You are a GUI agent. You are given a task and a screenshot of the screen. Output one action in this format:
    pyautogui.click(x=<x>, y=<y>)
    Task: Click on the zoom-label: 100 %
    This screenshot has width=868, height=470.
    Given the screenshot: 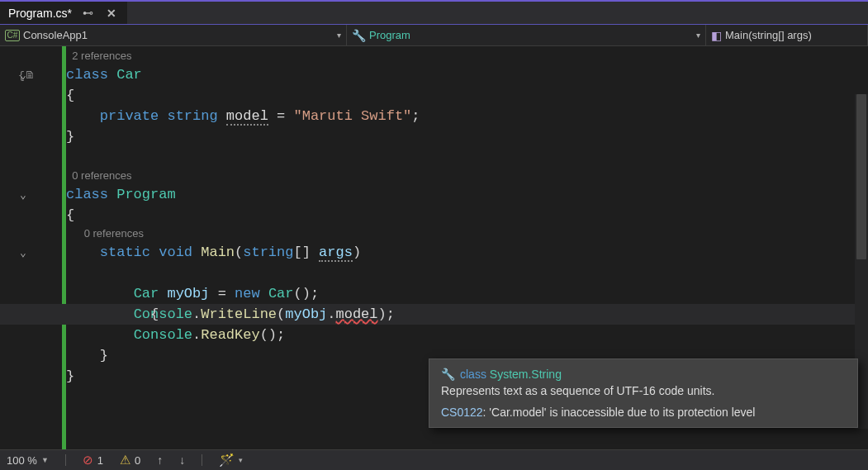 What is the action you would take?
    pyautogui.click(x=21, y=461)
    